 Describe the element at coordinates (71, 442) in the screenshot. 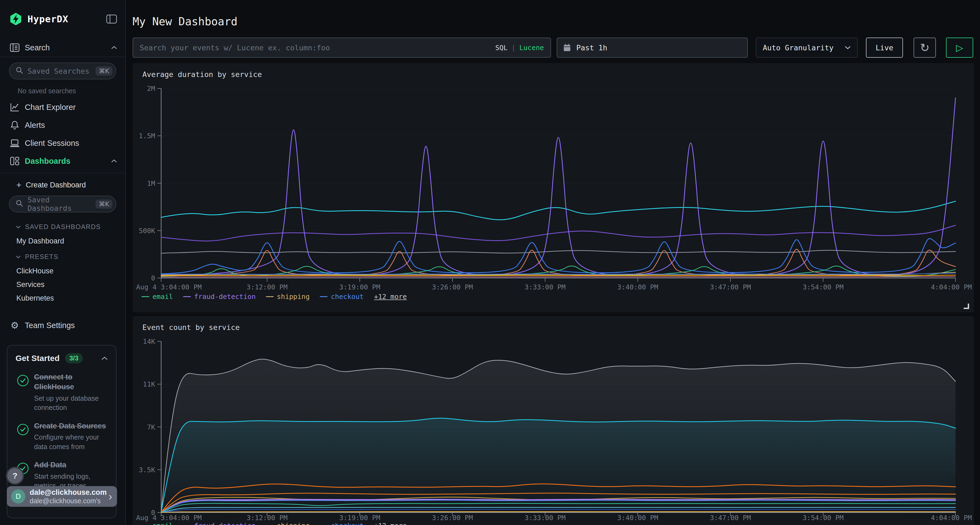

I see `get-started-item-desc: Configure where your data comes from` at that location.